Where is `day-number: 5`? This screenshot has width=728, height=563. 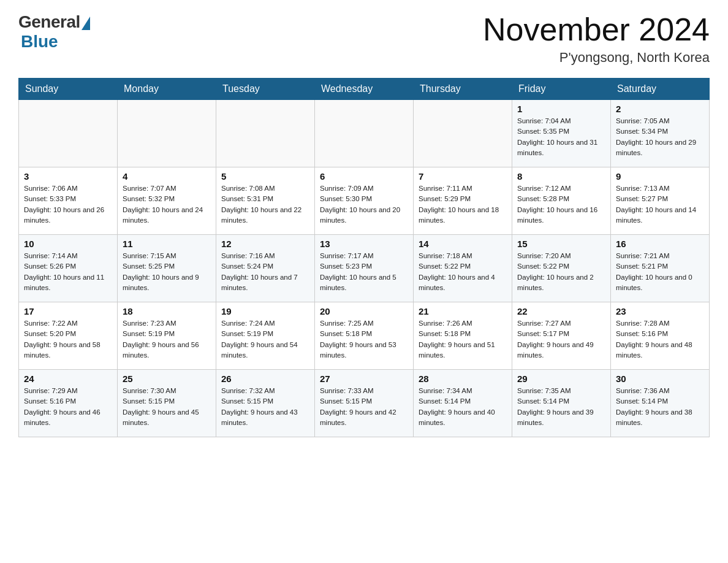
day-number: 5 is located at coordinates (265, 177).